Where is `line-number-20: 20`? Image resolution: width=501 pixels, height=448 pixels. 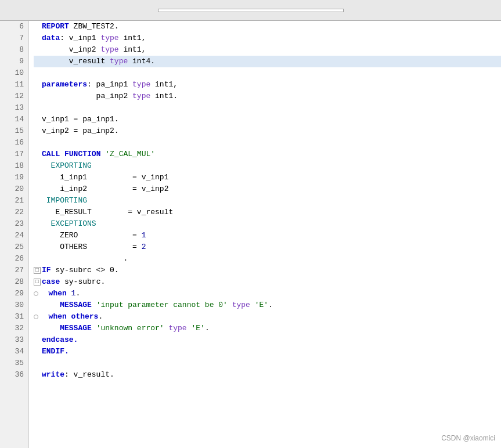
line-number-20: 20 is located at coordinates (14, 189).